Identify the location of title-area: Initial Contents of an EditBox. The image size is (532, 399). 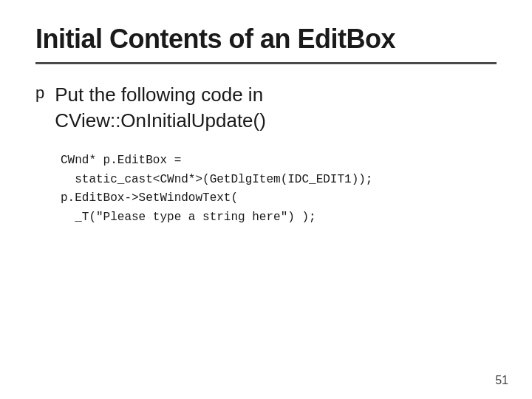
(266, 44).